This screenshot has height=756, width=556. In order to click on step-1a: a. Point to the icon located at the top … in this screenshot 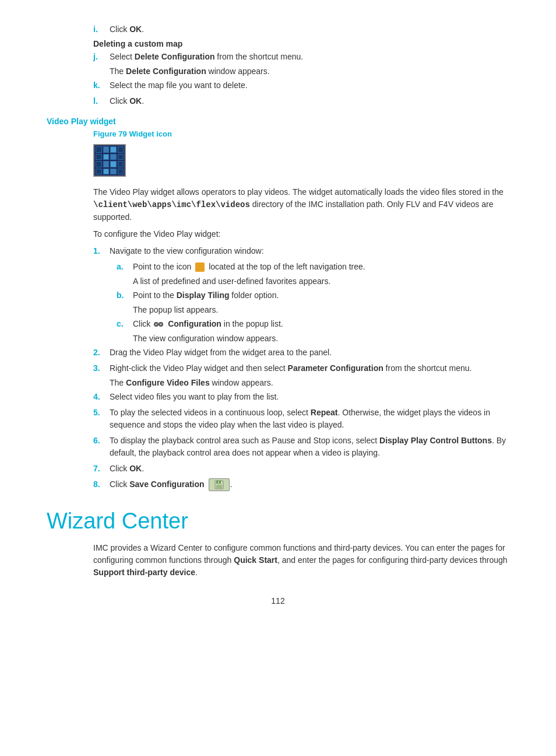, I will do `click(313, 267)`.